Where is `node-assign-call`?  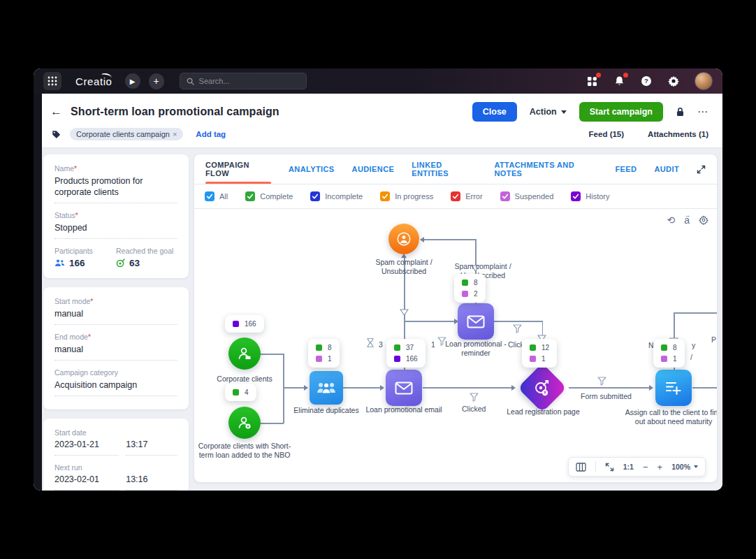 node-assign-call is located at coordinates (674, 388).